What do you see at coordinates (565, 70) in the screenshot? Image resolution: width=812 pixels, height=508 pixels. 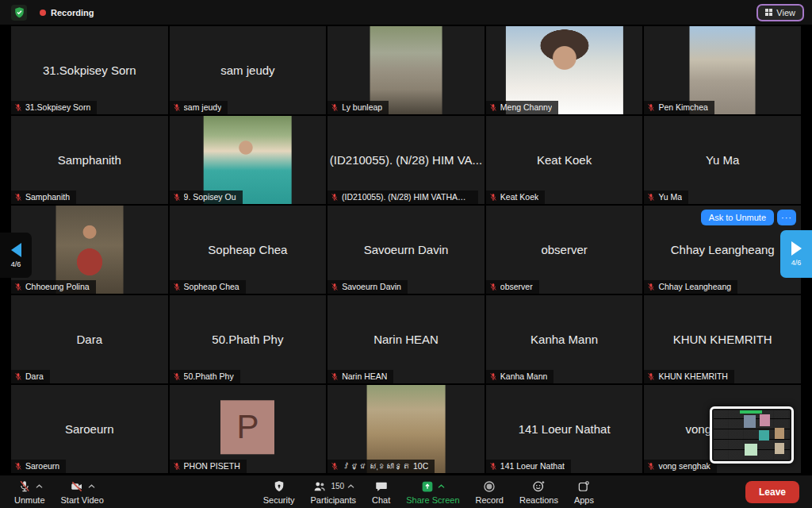 I see `participant-tile-4: Meng Channy` at bounding box center [565, 70].